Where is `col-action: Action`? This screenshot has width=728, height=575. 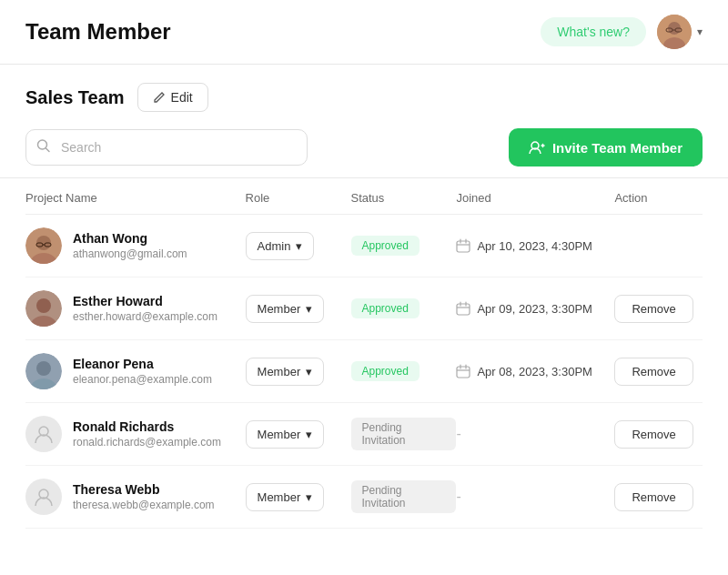 col-action: Action is located at coordinates (659, 198).